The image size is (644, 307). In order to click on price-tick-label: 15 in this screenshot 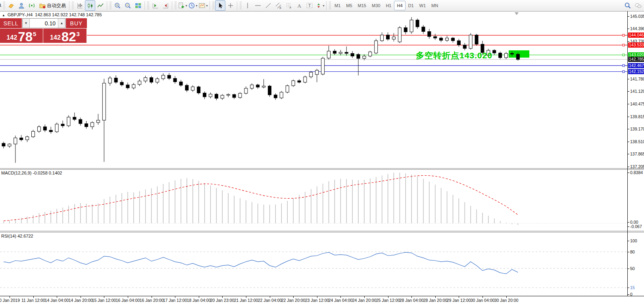, I will do `click(637, 288)`.